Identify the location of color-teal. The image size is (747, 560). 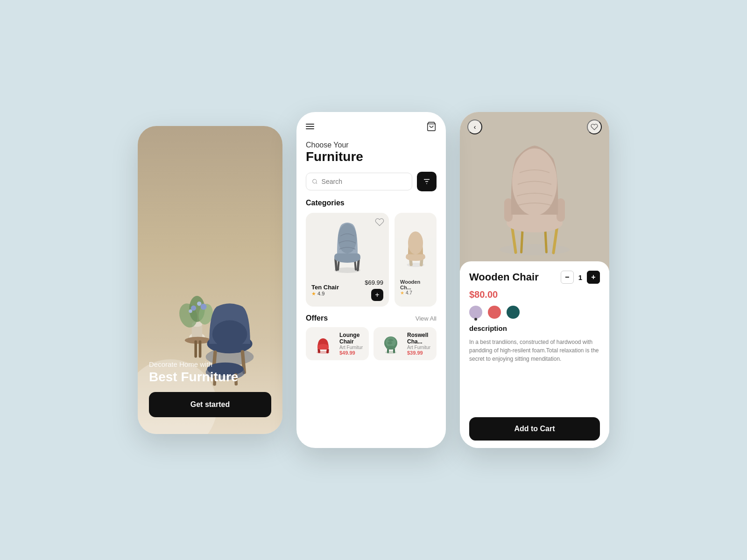
(513, 312).